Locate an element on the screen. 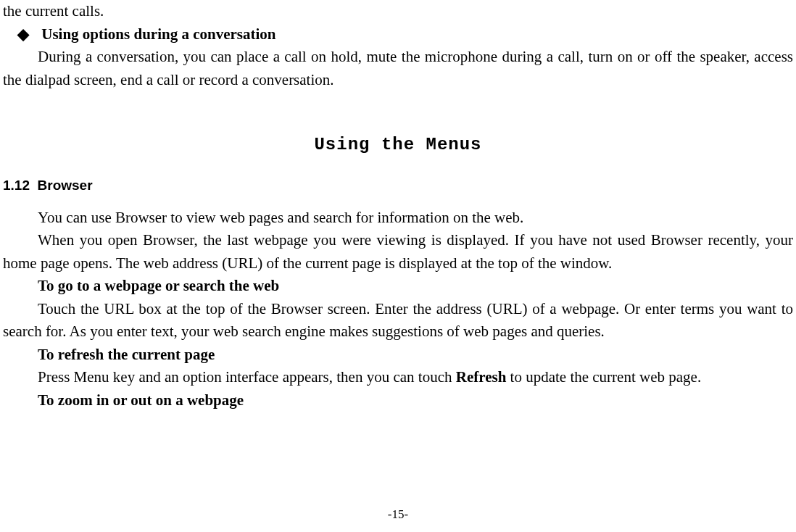  bullet-heading: ◆ Using options during a conversation is located at coordinates (398, 35).